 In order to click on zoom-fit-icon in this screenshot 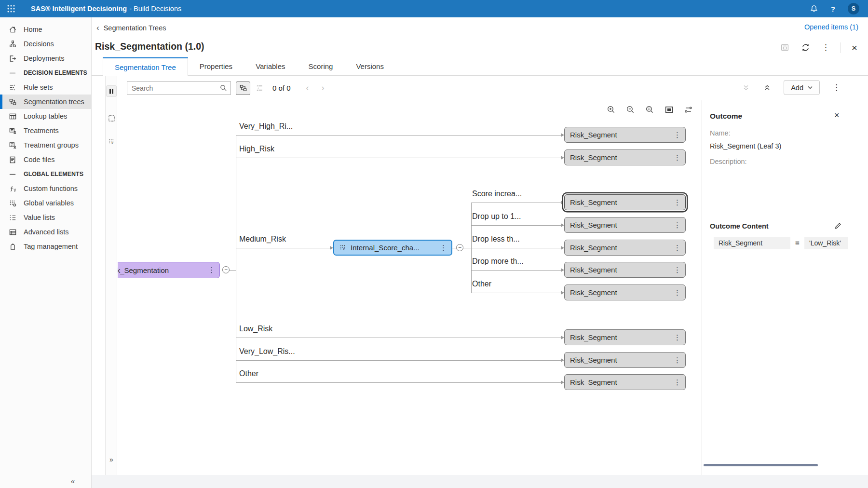, I will do `click(650, 110)`.